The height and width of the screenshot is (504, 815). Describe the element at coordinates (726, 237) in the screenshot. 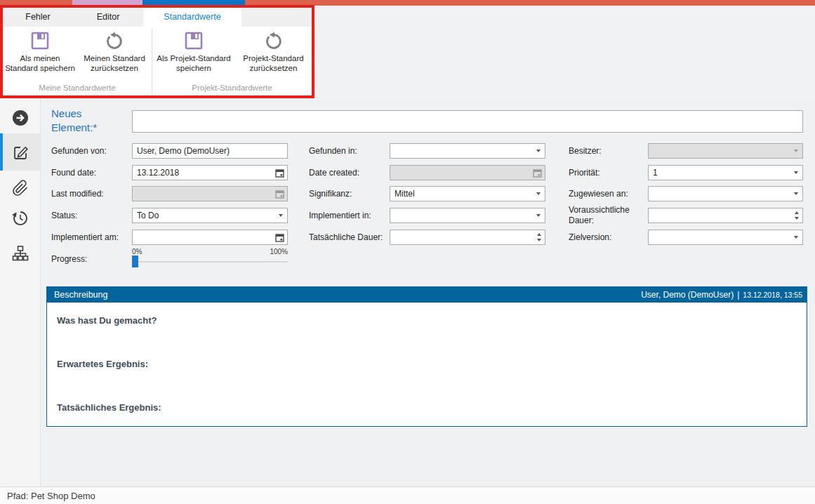

I see `zielversion-combobox` at that location.